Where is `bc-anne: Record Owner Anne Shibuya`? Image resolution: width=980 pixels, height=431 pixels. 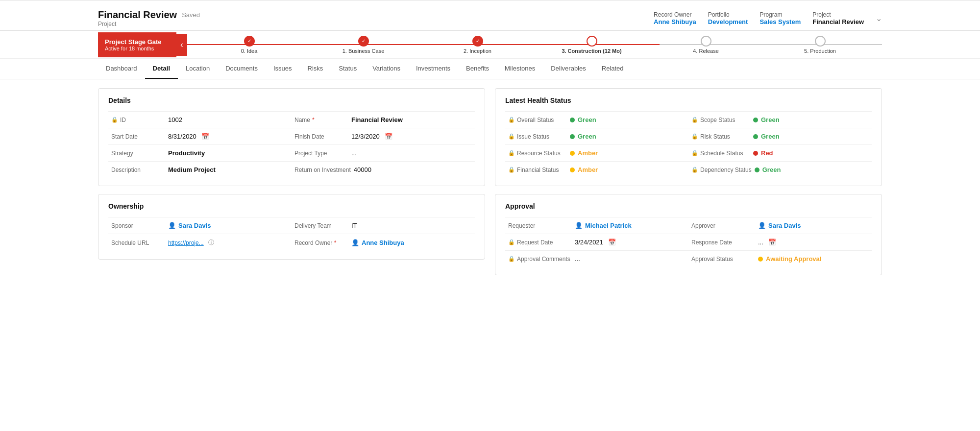
bc-anne: Record Owner Anne Shibuya is located at coordinates (675, 19).